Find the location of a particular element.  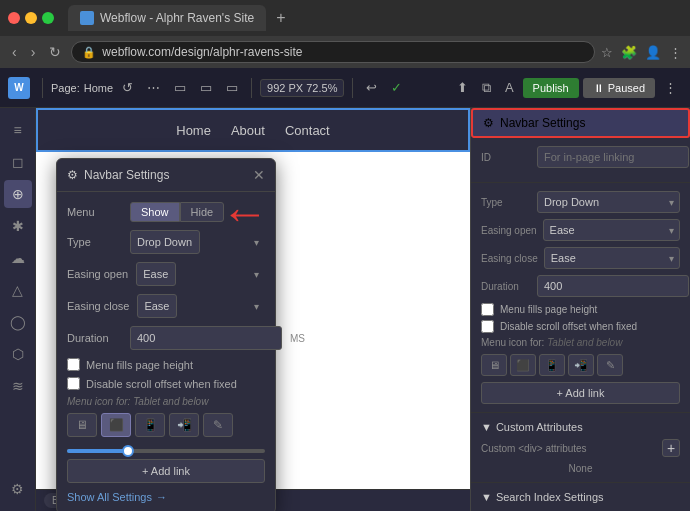

browser-tab: Webflow - Alphr Raven's Site is located at coordinates (167, 18).